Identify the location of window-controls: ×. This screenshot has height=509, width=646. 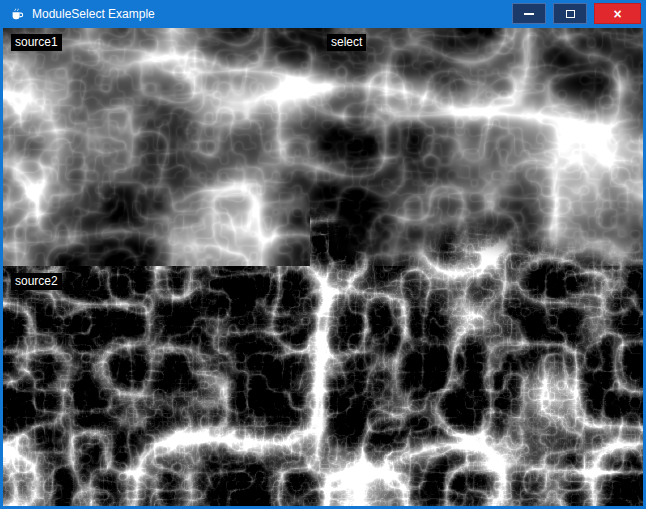
(576, 14).